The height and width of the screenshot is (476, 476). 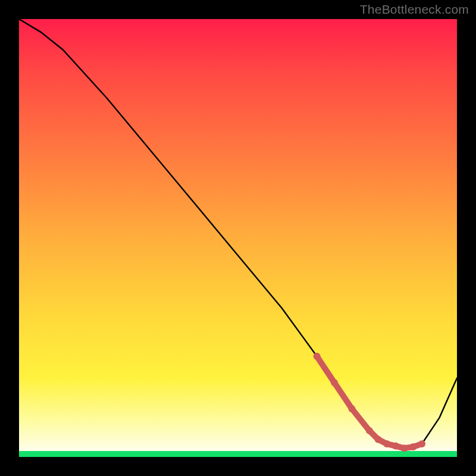 What do you see at coordinates (370, 402) in the screenshot?
I see `highlight-segment` at bounding box center [370, 402].